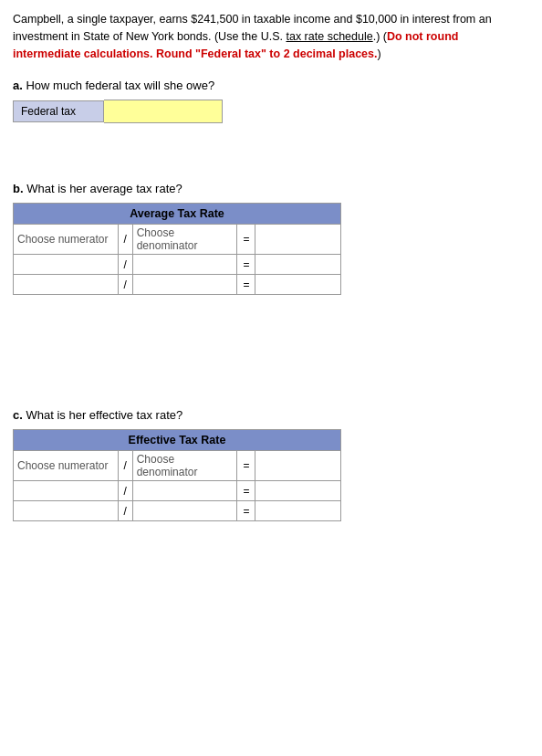  What do you see at coordinates (58, 111) in the screenshot?
I see `federal-tax-label: Federal tax` at bounding box center [58, 111].